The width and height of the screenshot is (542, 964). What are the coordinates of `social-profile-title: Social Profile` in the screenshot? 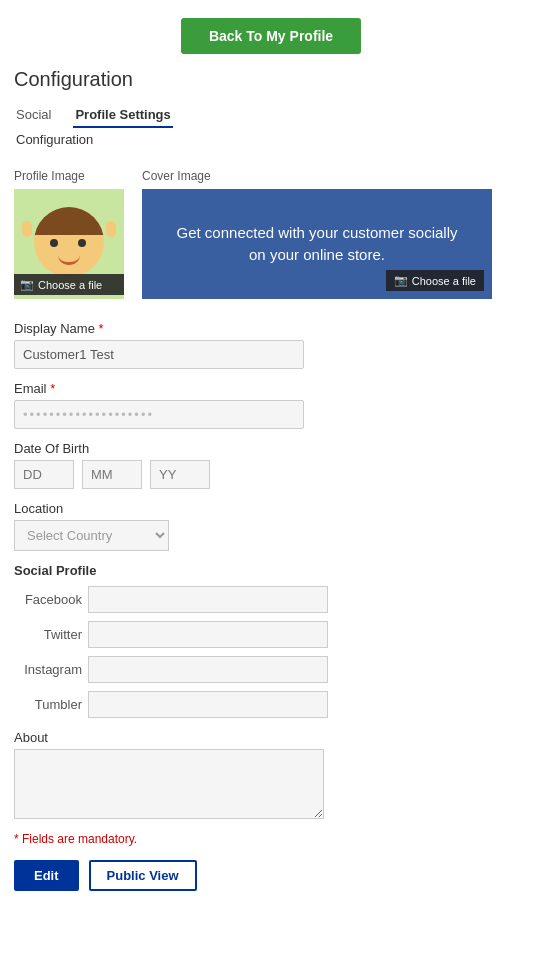 It's located at (271, 570).